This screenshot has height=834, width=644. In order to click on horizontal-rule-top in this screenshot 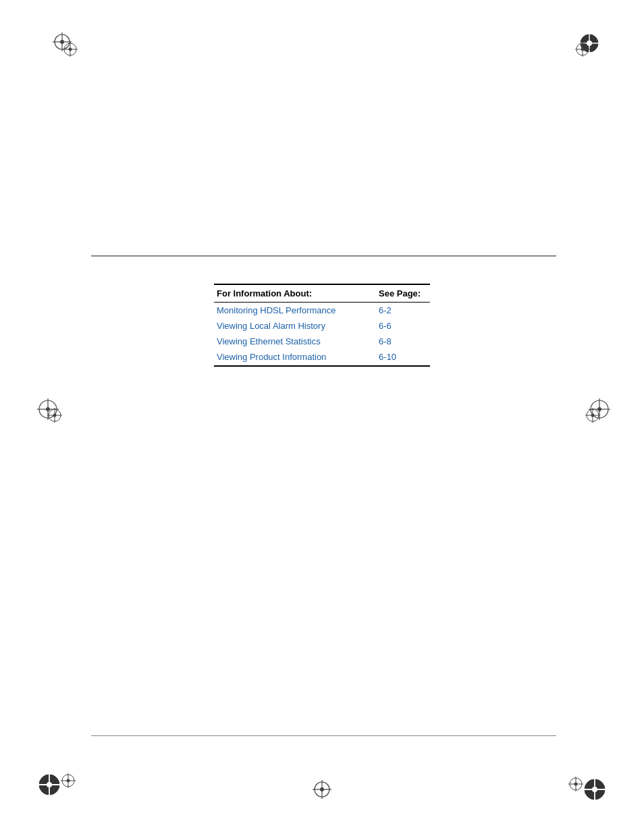, I will do `click(324, 256)`.